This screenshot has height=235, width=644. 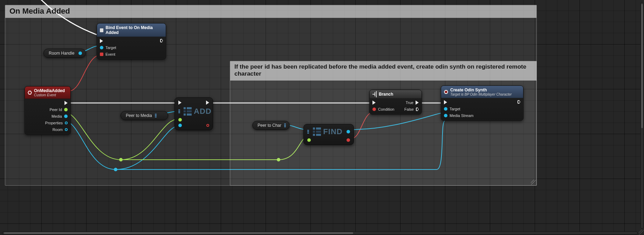 I want to click on node-label: ADD, so click(x=203, y=111).